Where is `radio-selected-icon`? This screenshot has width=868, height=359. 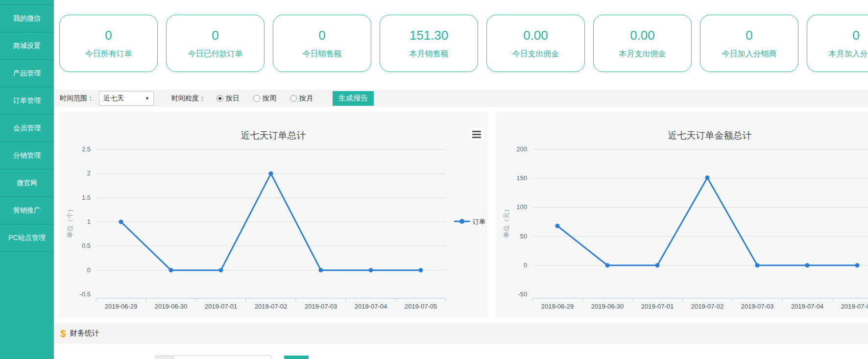
radio-selected-icon is located at coordinates (220, 98).